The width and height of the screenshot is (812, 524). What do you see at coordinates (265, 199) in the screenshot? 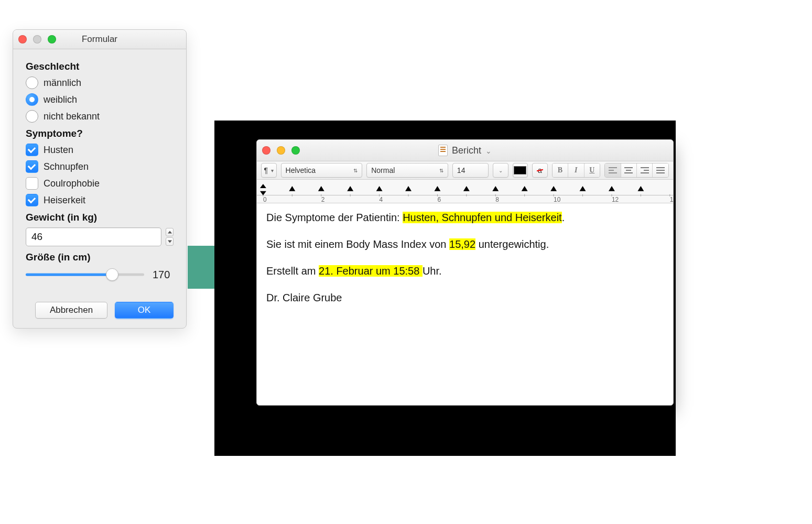
I see `svg-text: 0` at bounding box center [265, 199].